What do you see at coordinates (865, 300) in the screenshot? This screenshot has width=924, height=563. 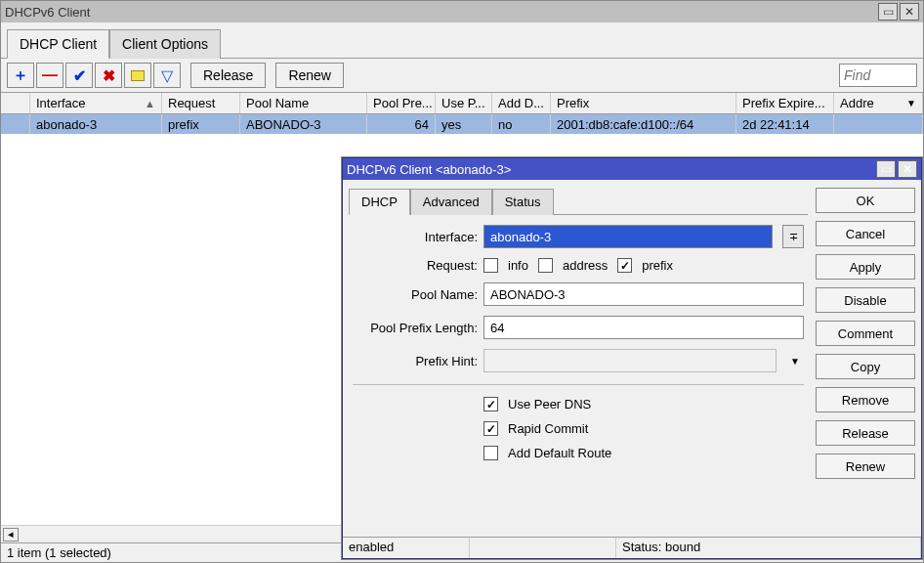 I see `disable-button: Disable` at bounding box center [865, 300].